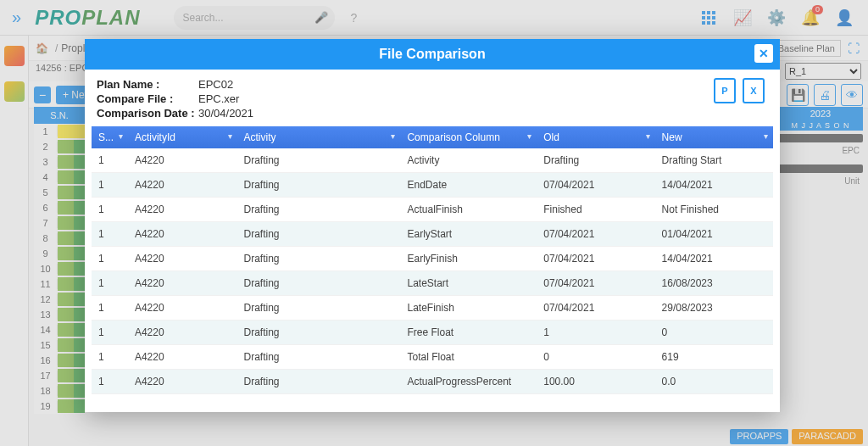 This screenshot has height=446, width=868. Describe the element at coordinates (147, 98) in the screenshot. I see `compare-file-label: Compare File :` at that location.